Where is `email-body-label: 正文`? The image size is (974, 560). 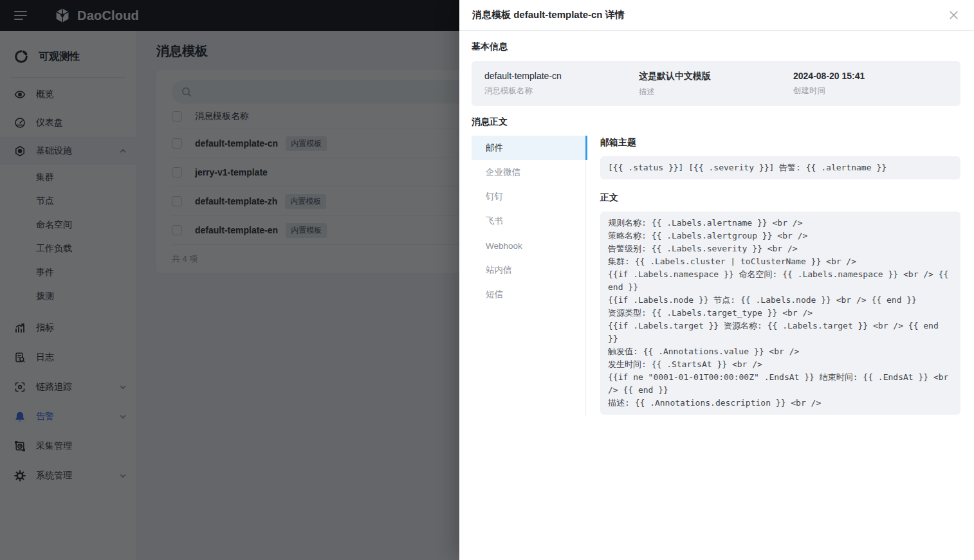 email-body-label: 正文 is located at coordinates (780, 198).